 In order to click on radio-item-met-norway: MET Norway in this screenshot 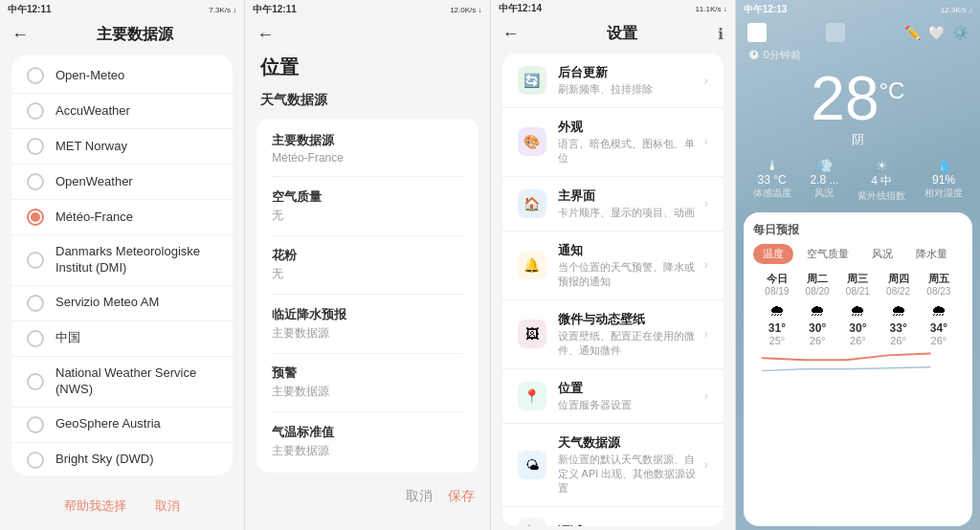, I will do `click(122, 147)`.